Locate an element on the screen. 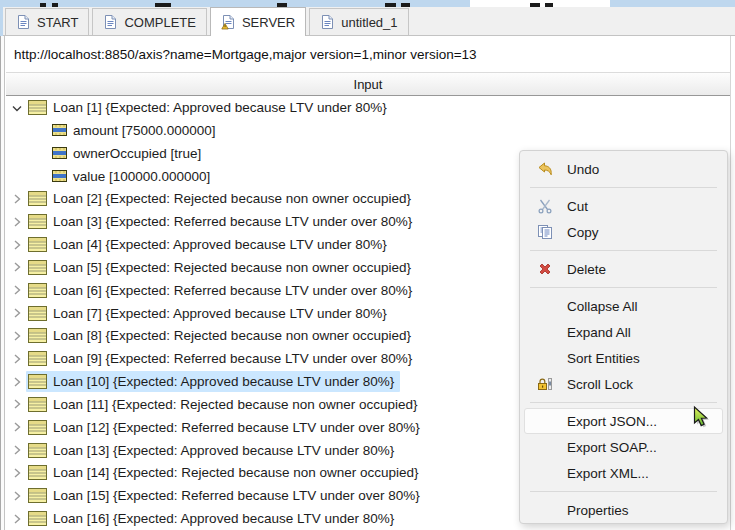 Image resolution: width=735 pixels, height=530 pixels. delete-icon is located at coordinates (545, 269).